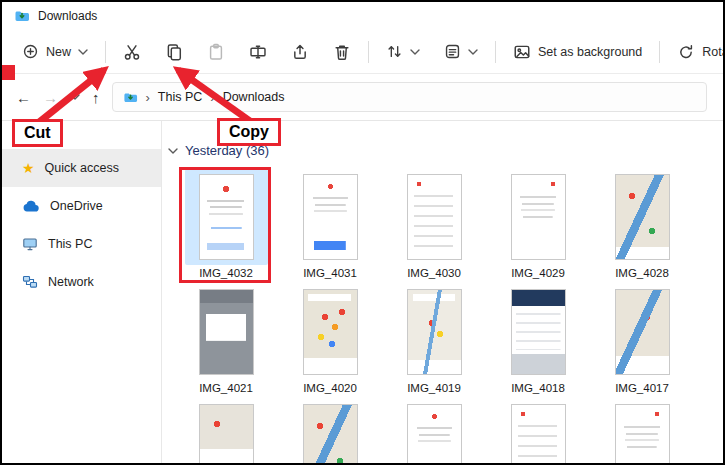 Image resolution: width=725 pixels, height=465 pixels. Describe the element at coordinates (642, 338) in the screenshot. I see `file-item-img-4017: IMG_4017` at that location.